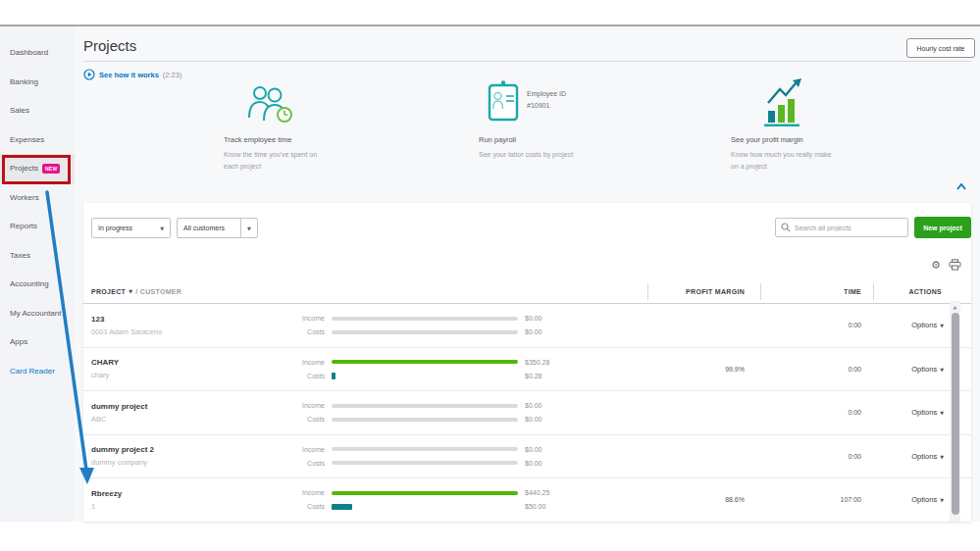  What do you see at coordinates (37, 275) in the screenshot?
I see `sidebar-nav: DashboardBankingSalesExpensesProjectsNEW…` at bounding box center [37, 275].